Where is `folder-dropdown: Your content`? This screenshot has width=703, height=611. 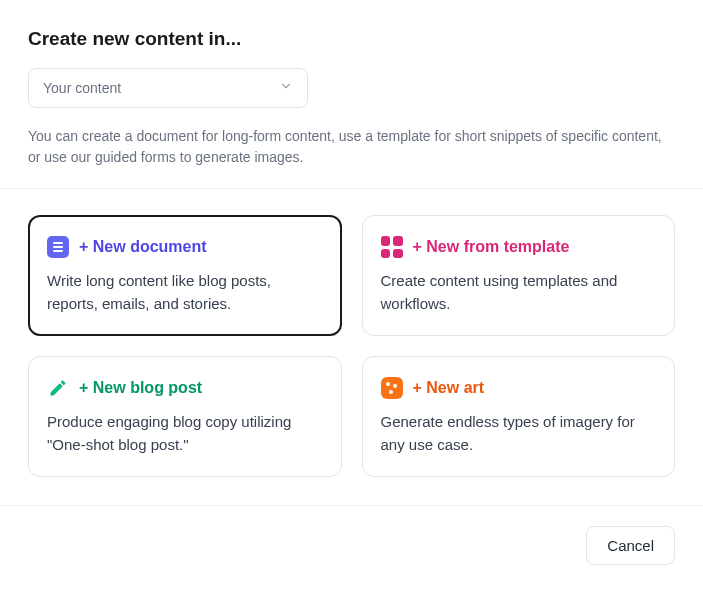
folder-dropdown: Your content is located at coordinates (168, 88).